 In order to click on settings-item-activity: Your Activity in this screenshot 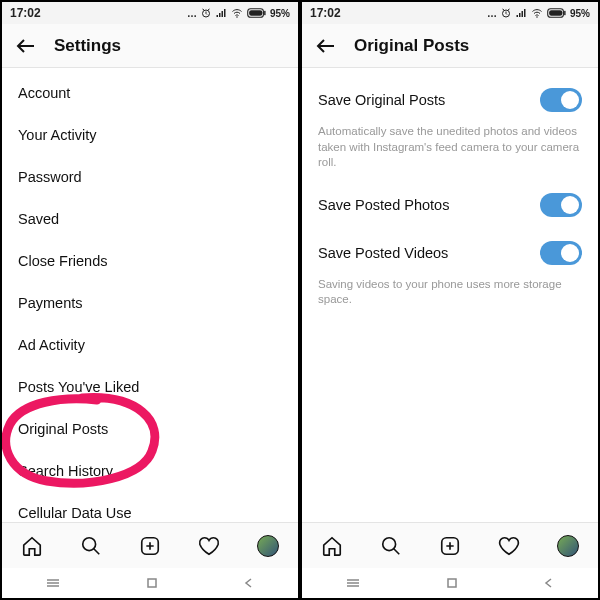, I will do `click(150, 135)`.